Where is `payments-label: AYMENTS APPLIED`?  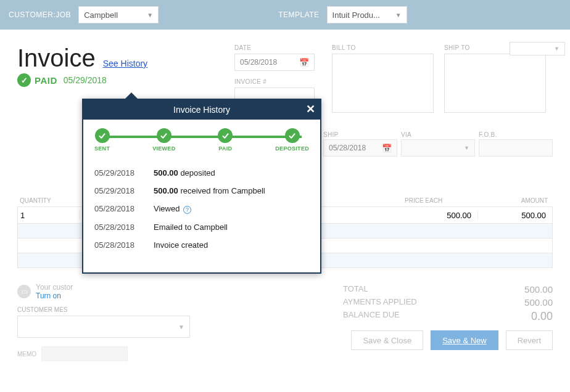 payments-label: AYMENTS APPLIED is located at coordinates (380, 302).